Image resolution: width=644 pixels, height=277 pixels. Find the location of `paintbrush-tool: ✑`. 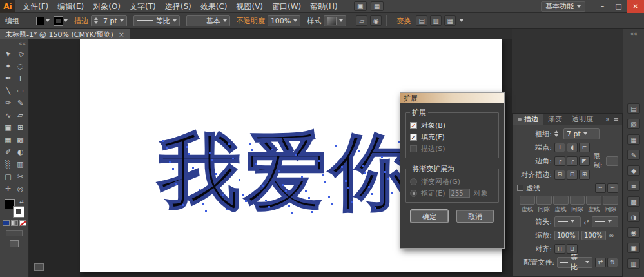

paintbrush-tool: ✑ is located at coordinates (8, 103).